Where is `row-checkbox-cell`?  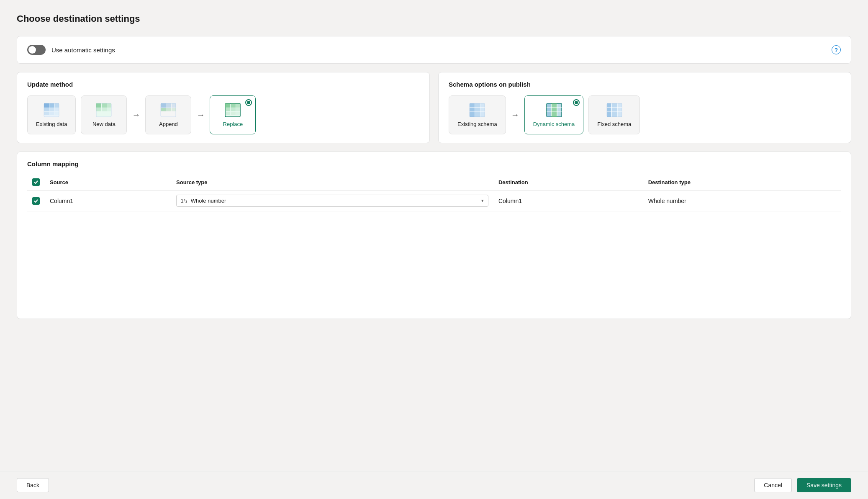 row-checkbox-cell is located at coordinates (36, 201).